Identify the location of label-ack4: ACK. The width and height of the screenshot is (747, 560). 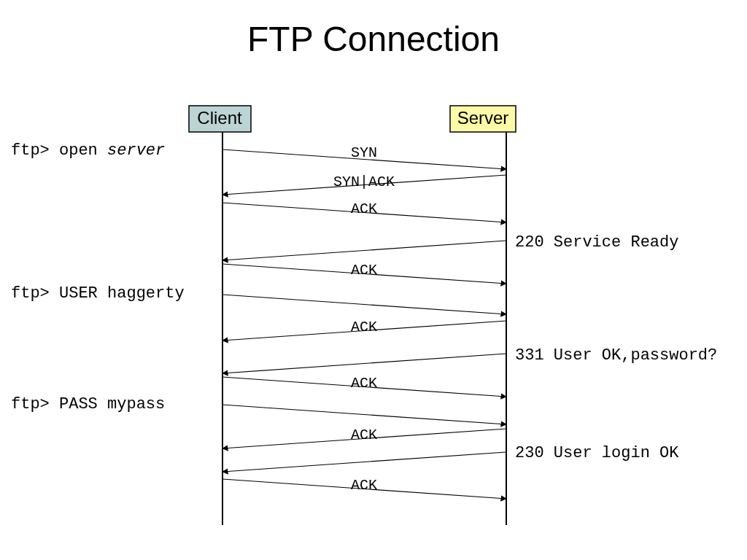
(364, 384).